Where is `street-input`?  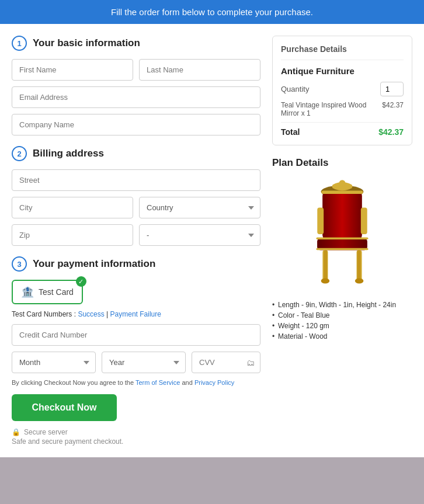
street-input is located at coordinates (136, 180).